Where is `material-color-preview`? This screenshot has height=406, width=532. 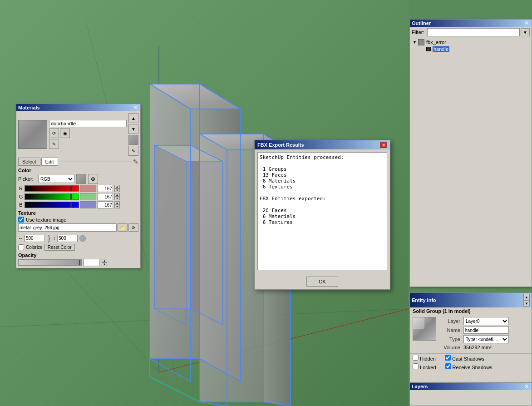
material-color-preview is located at coordinates (133, 140).